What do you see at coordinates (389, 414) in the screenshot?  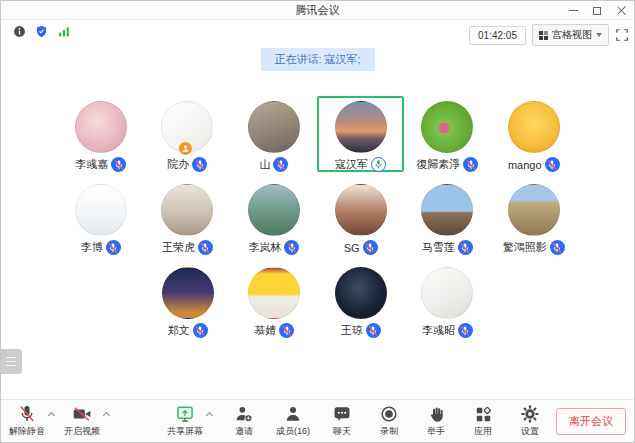 I see `record-icon` at bounding box center [389, 414].